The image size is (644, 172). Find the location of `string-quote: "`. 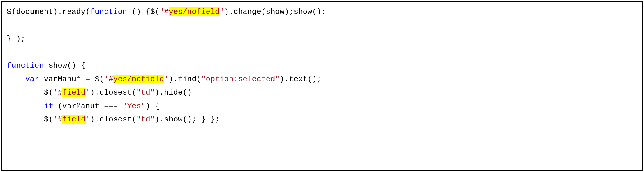

string-quote: " is located at coordinates (222, 12).